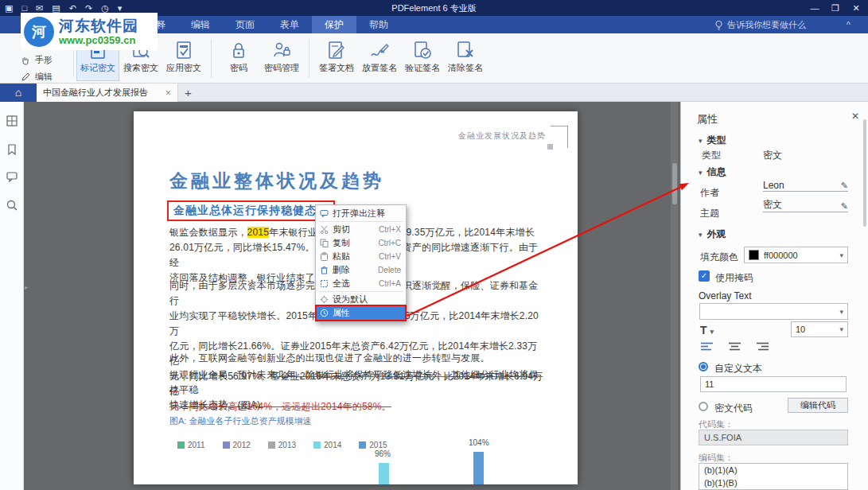  What do you see at coordinates (290, 25) in the screenshot?
I see `tab-form: 表单` at bounding box center [290, 25].